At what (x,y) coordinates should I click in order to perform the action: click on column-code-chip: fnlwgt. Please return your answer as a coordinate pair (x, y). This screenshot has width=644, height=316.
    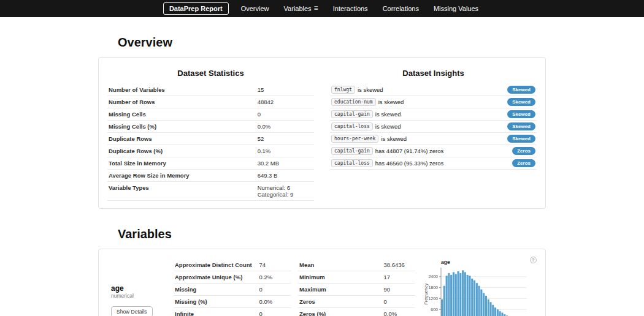
    Looking at the image, I should click on (343, 89).